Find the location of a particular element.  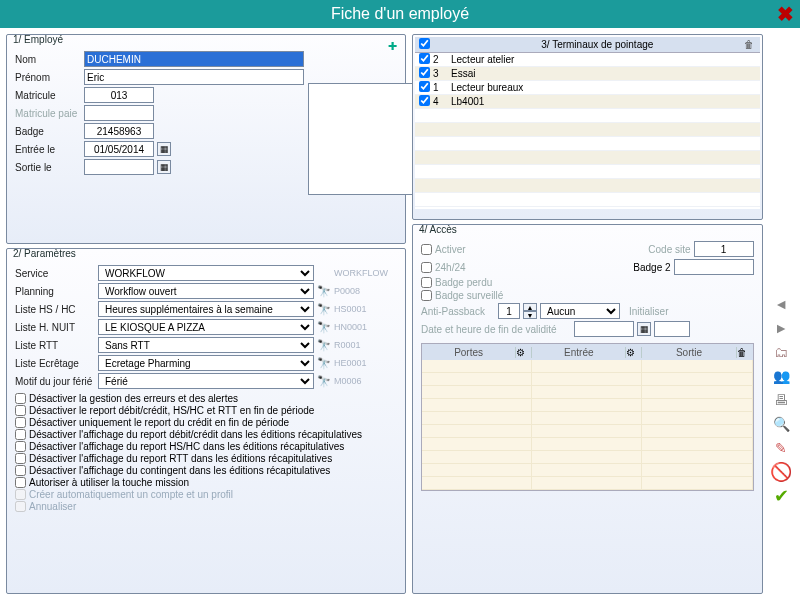

entree-input is located at coordinates (119, 149).